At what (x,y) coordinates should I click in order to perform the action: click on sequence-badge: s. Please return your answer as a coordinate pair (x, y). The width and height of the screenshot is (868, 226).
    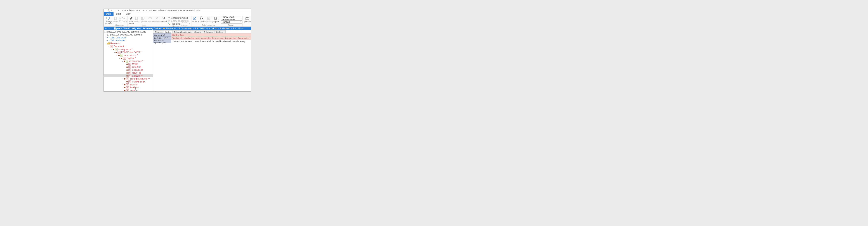
    Looking at the image, I should click on (116, 50).